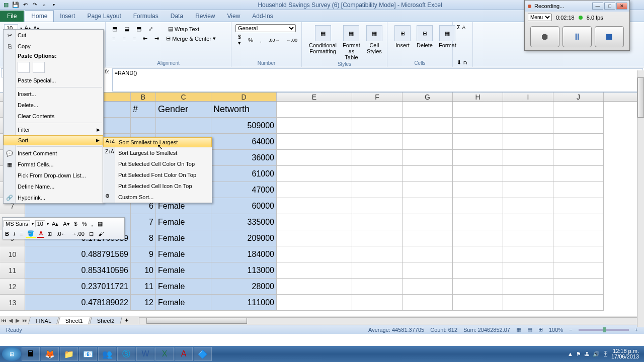  What do you see at coordinates (577, 37) in the screenshot?
I see `recorder-pause-button: ⏸` at bounding box center [577, 37].